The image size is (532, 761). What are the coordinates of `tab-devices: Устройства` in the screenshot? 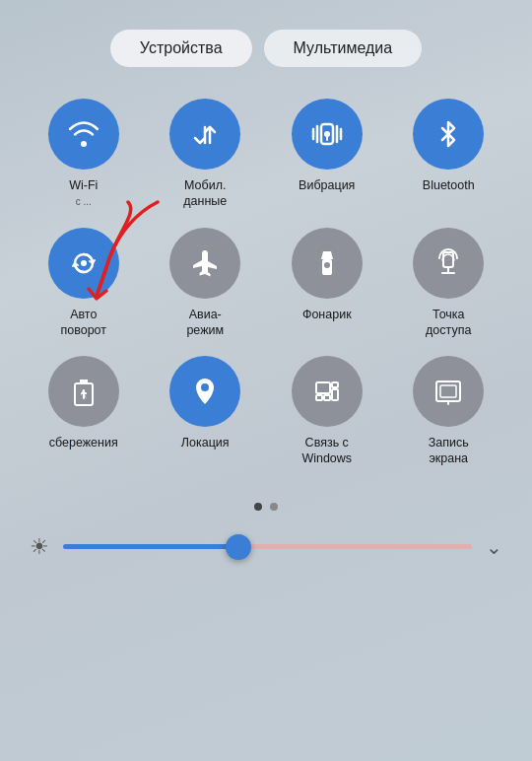 It's located at (181, 48).